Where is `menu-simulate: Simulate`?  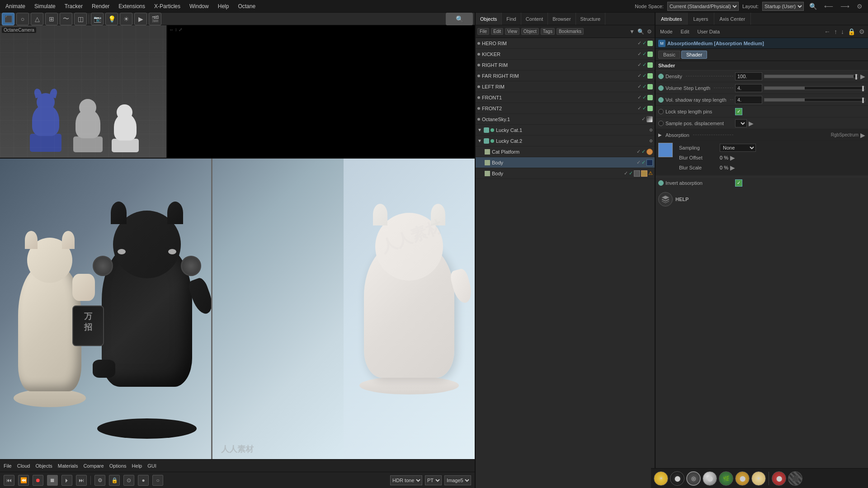 menu-simulate: Simulate is located at coordinates (45, 6).